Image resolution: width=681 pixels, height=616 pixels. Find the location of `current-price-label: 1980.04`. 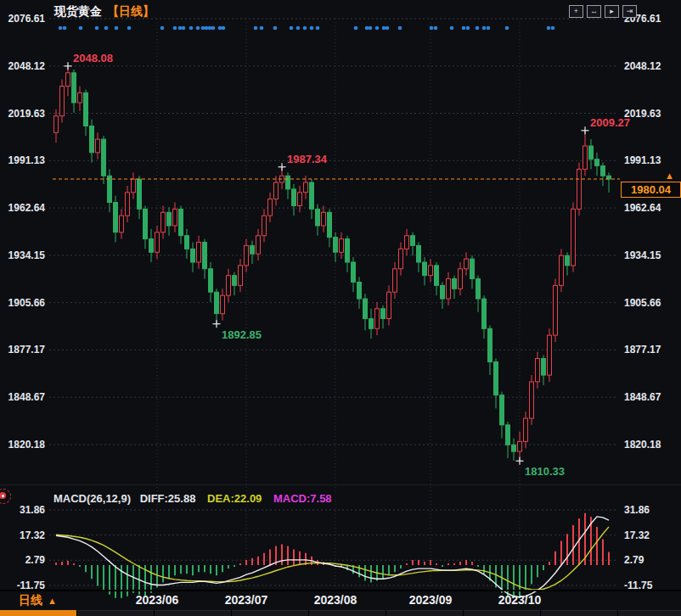

current-price-label: 1980.04 is located at coordinates (650, 190).